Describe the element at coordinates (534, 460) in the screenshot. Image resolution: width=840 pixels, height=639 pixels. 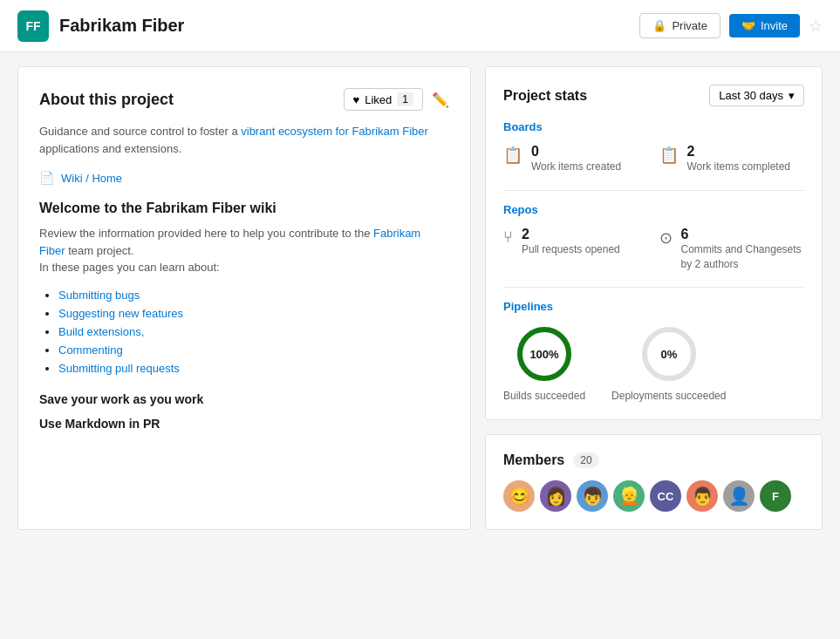
I see `members-title: Members` at that location.